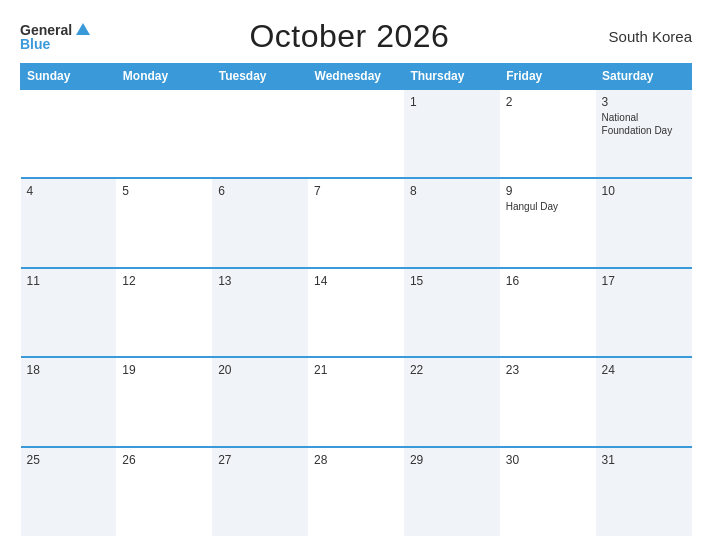 The image size is (712, 550). I want to click on calendar-cell: 24, so click(644, 402).